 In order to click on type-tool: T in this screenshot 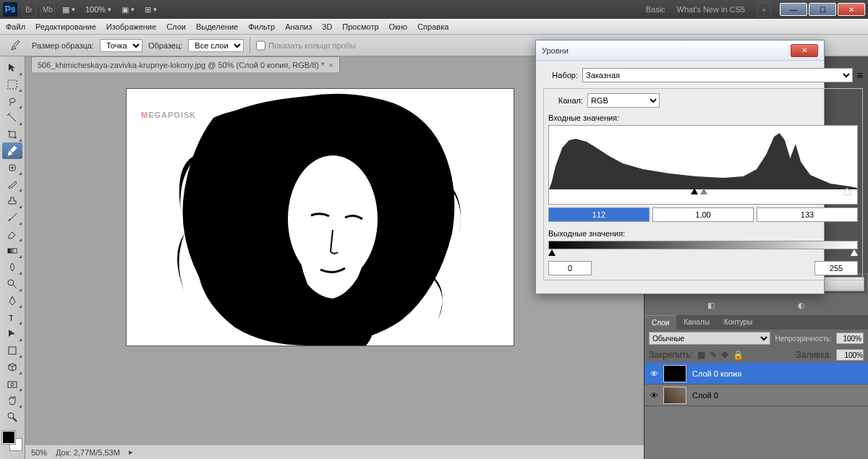, I will do `click(12, 317)`.